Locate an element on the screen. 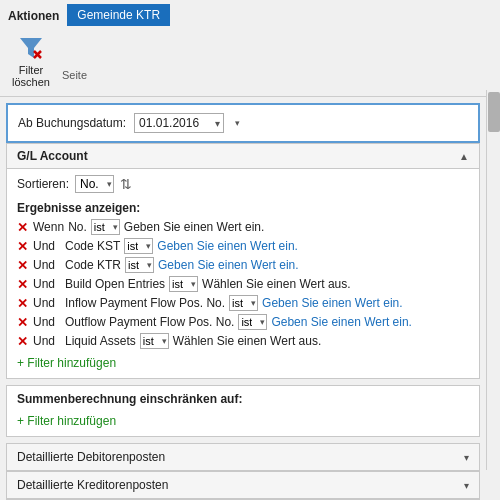  scroll-thumb is located at coordinates (494, 112).